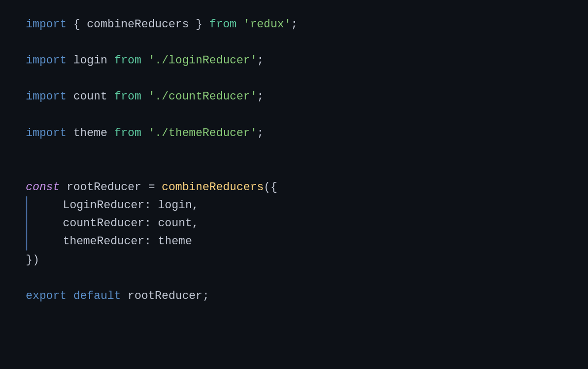  What do you see at coordinates (46, 97) in the screenshot?
I see `keyword-import-3: import` at bounding box center [46, 97].